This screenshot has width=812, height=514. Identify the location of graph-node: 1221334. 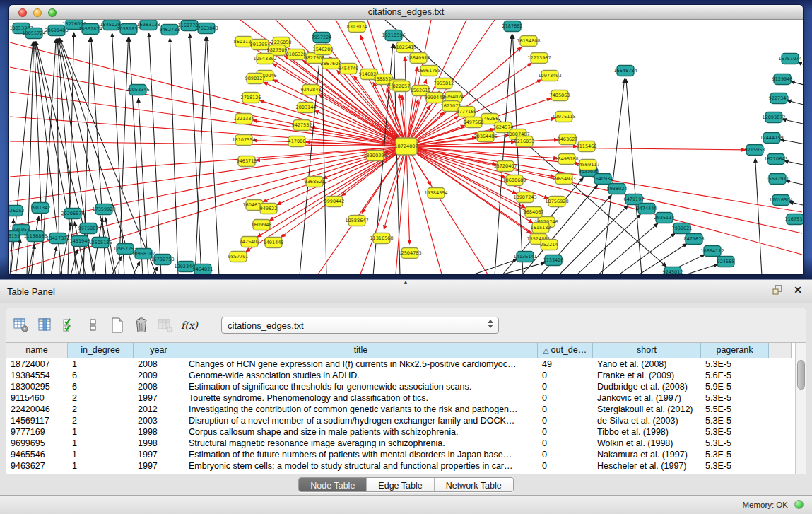
(245, 119).